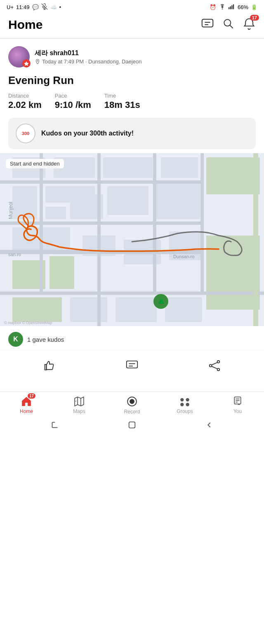  I want to click on kudos-button, so click(50, 366).